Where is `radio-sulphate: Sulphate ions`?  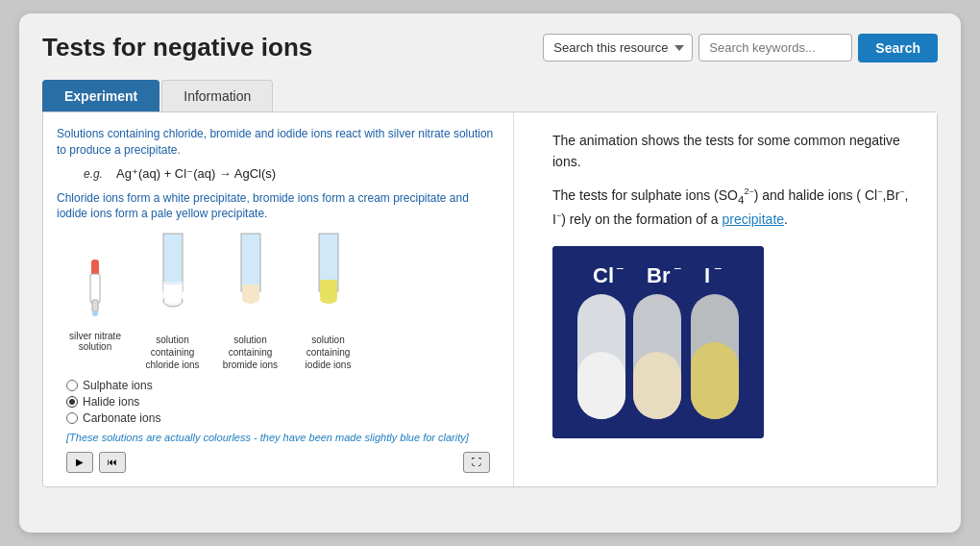 radio-sulphate: Sulphate ions is located at coordinates (282, 385).